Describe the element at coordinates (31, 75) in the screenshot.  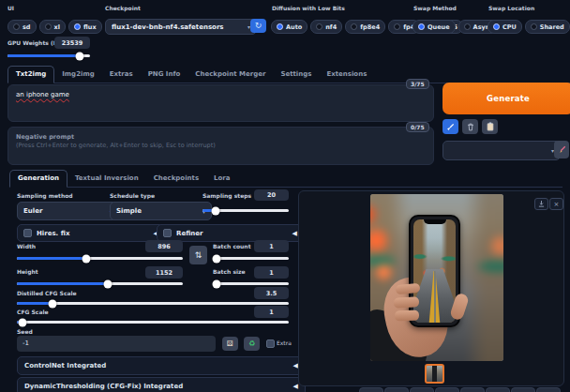
I see `tab-txt2img: Txt2img` at that location.